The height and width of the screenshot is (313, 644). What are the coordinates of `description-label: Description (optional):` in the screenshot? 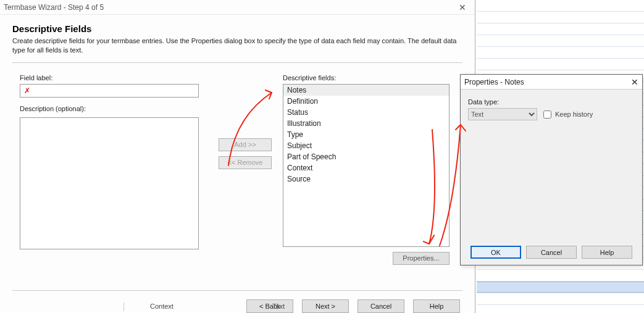 It's located at (109, 109).